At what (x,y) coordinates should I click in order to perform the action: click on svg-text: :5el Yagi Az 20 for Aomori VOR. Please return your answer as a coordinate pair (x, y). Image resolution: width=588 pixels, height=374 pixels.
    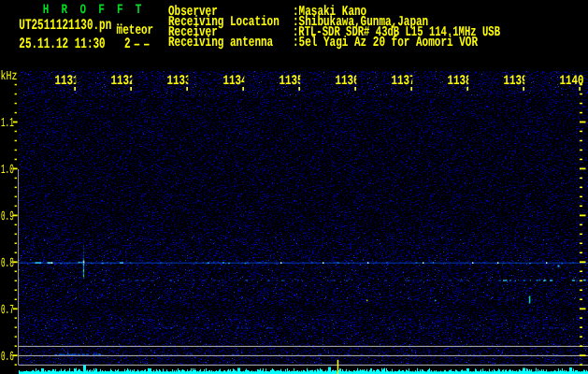
    Looking at the image, I should click on (385, 43).